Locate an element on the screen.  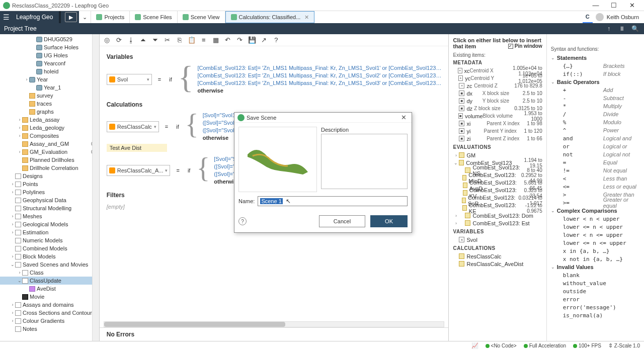
tree-item: ›Assays and domains is located at coordinates (49, 305).